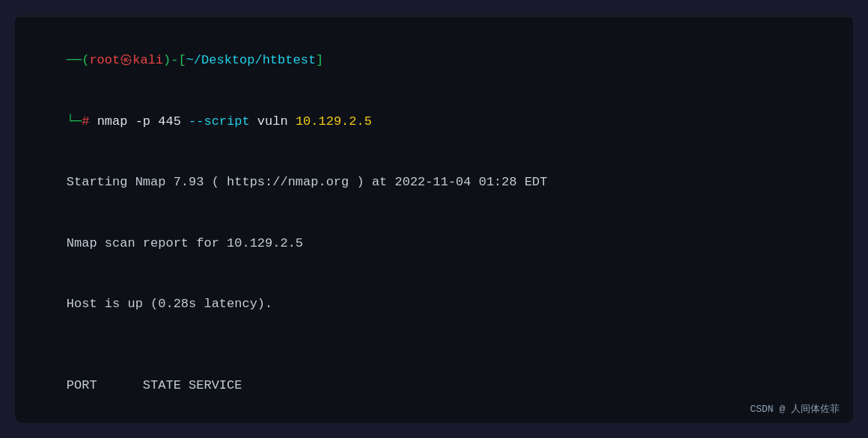 Image resolution: width=868 pixels, height=438 pixels. Describe the element at coordinates (78, 60) in the screenshot. I see `prompt-path-text: ──(` at that location.